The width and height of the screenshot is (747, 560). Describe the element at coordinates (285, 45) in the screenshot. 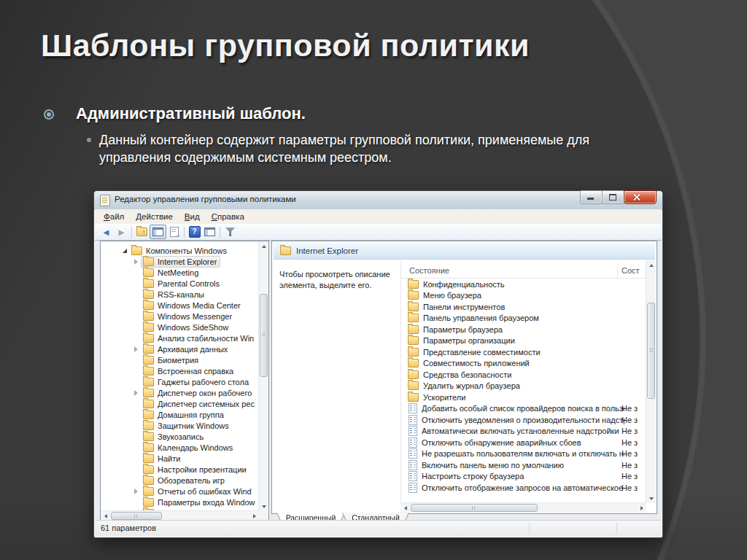

I see `slide-title: Шаблоны групповой политики` at that location.